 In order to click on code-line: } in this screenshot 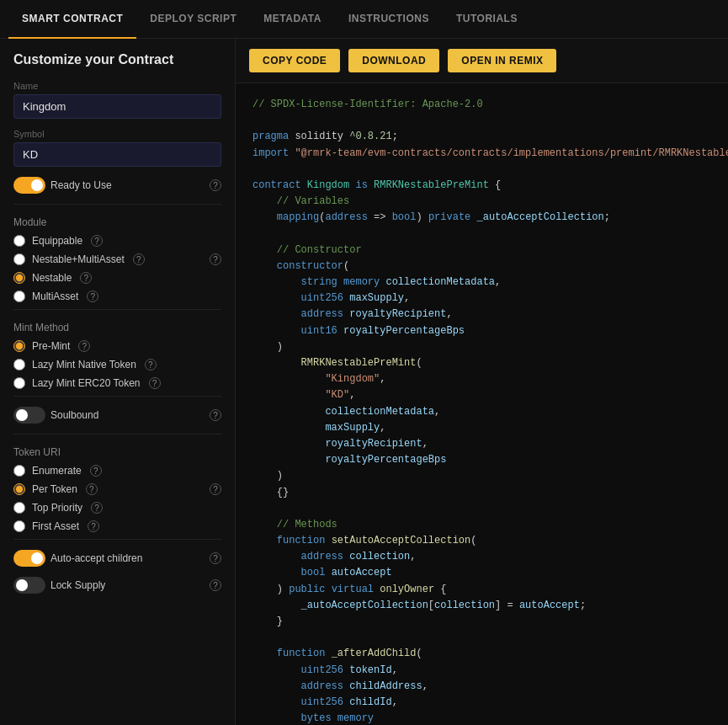, I will do `click(481, 621)`.